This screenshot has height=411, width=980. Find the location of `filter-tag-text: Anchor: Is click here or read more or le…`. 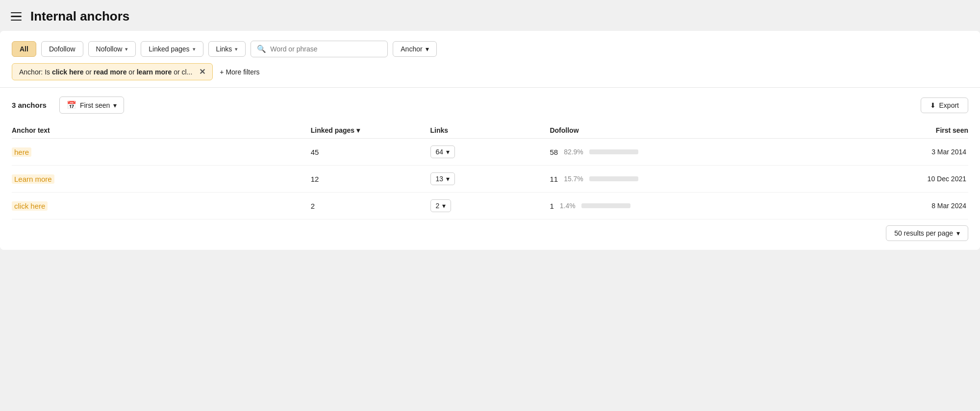

filter-tag-text: Anchor: Is click here or read more or le… is located at coordinates (106, 72).